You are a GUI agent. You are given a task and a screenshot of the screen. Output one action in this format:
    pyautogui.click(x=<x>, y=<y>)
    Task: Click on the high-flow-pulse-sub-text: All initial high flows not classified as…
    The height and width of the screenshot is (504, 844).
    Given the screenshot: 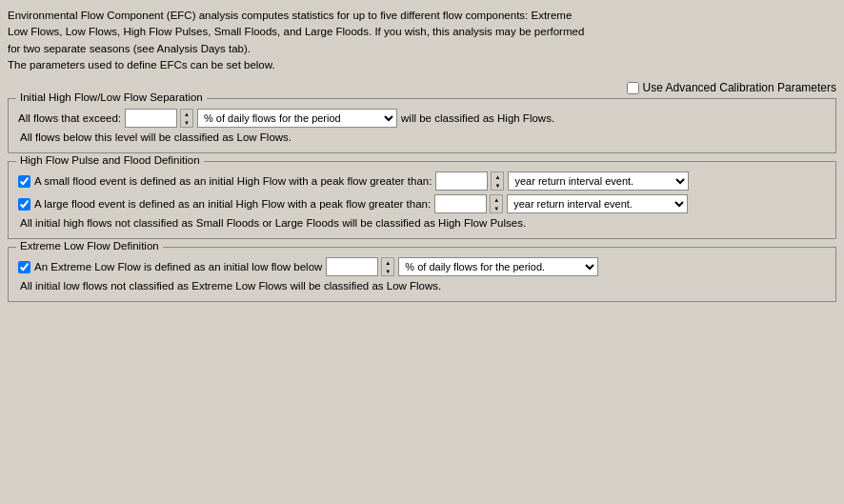 What is the action you would take?
    pyautogui.click(x=423, y=223)
    